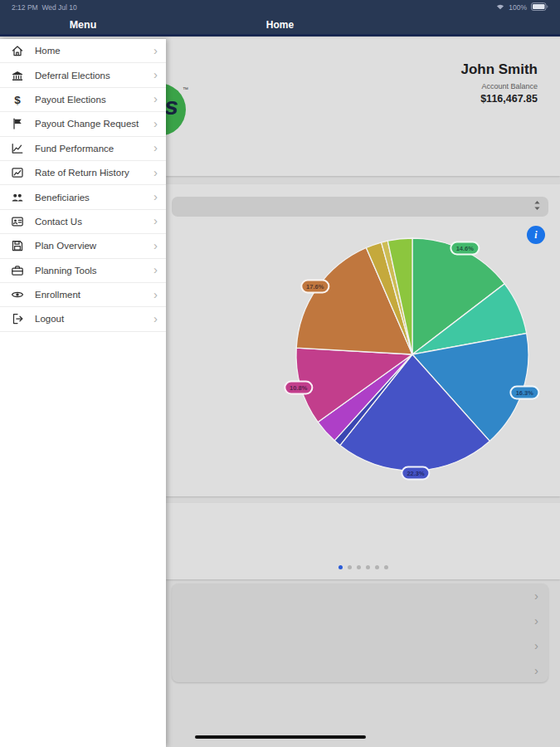  Describe the element at coordinates (280, 7) in the screenshot. I see `status-bar: 2:12 PM Wed Jul 10 100%` at that location.